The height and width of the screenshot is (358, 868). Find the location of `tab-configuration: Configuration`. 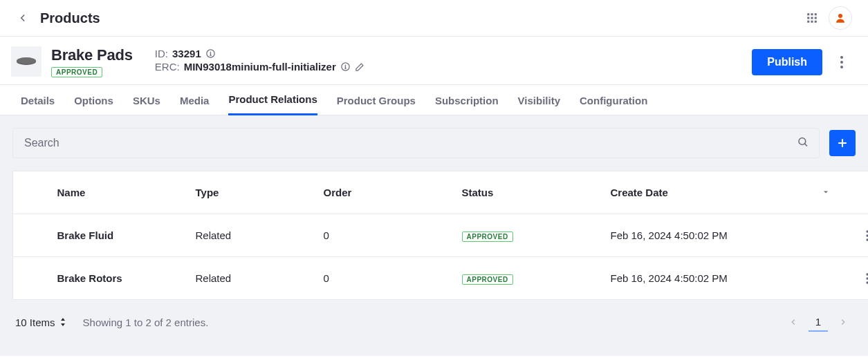

tab-configuration: Configuration is located at coordinates (613, 100).